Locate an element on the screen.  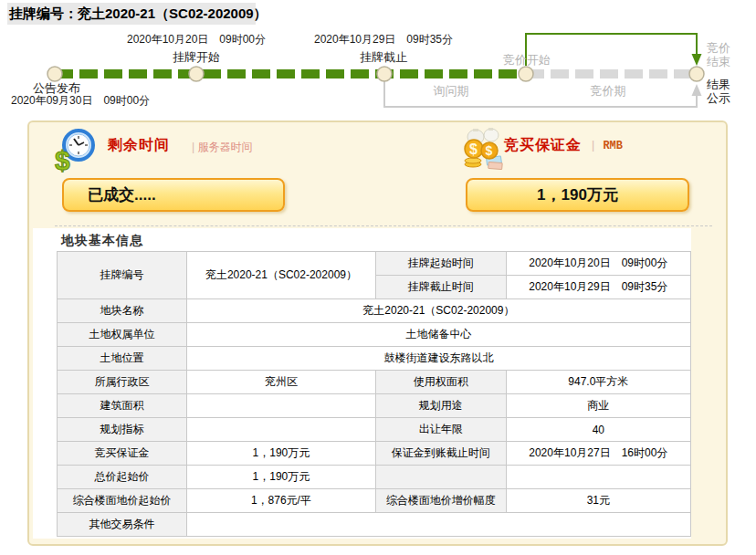
total-start-price-label: 总价起始价 is located at coordinates (122, 477).